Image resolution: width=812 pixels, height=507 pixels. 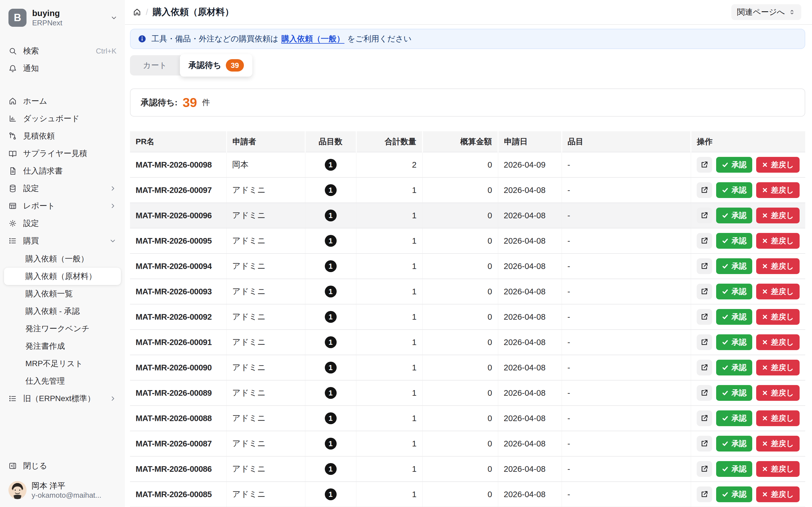 What do you see at coordinates (178, 393) in the screenshot?
I see `pr-name-cell: MAT-MR-2026-00089` at bounding box center [178, 393].